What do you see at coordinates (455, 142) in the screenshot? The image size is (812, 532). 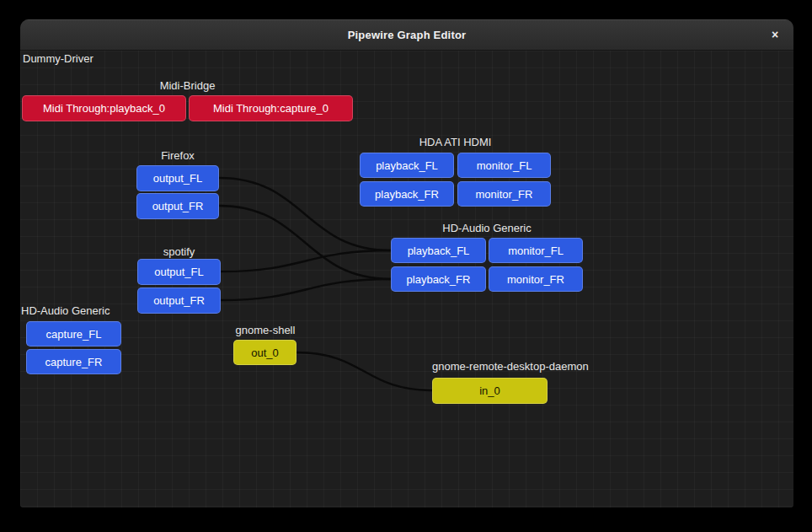 I see `node-label-hda-ati-hdmi: HDA ATI HDMI` at bounding box center [455, 142].